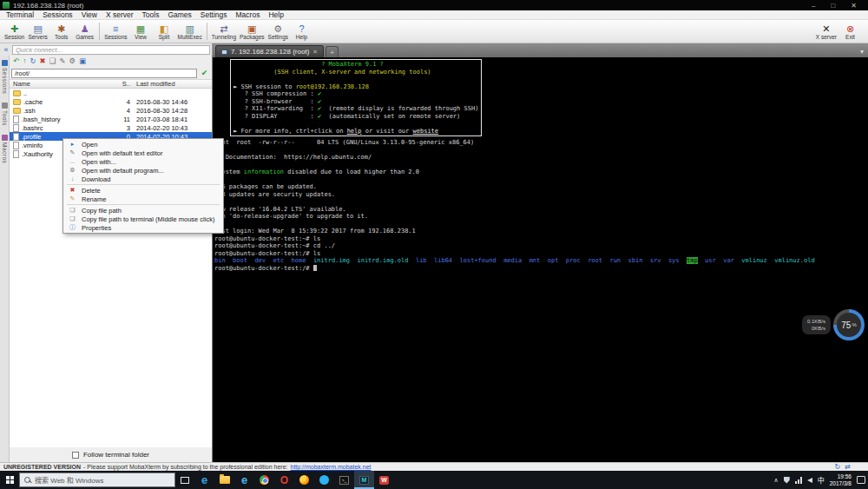 The height and width of the screenshot is (489, 868). What do you see at coordinates (304, 479) in the screenshot?
I see `taskbar-app-firefox` at bounding box center [304, 479].